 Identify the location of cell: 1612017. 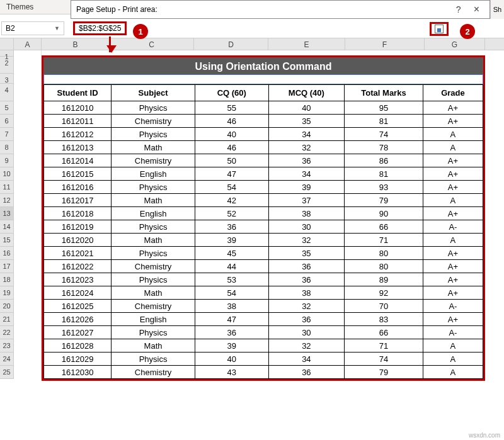
(78, 200).